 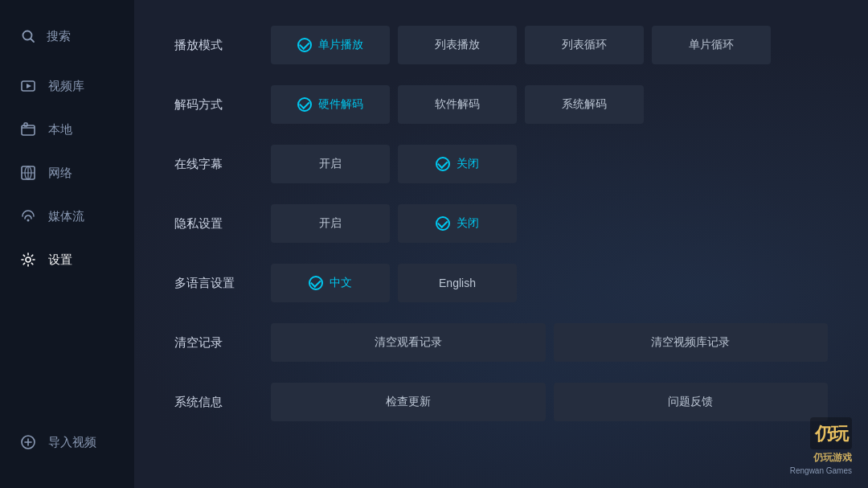 I want to click on sidebar-item-label: 本地, so click(x=60, y=130).